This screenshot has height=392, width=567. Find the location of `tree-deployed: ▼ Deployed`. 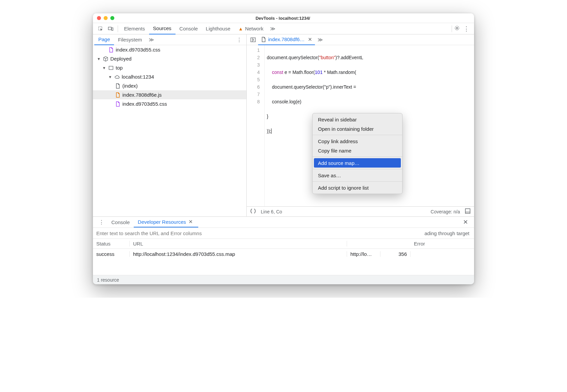

tree-deployed: ▼ Deployed is located at coordinates (170, 59).